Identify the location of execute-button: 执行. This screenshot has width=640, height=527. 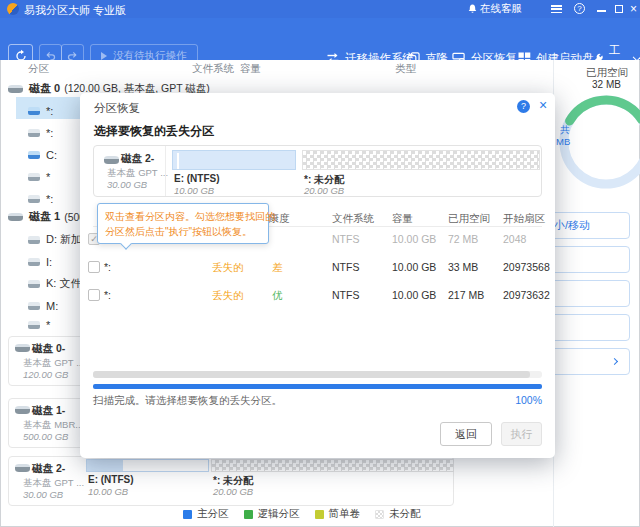
(522, 434).